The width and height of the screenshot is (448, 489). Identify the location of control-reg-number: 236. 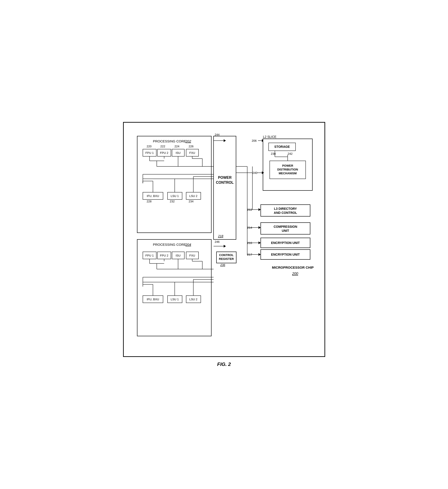
(223, 265).